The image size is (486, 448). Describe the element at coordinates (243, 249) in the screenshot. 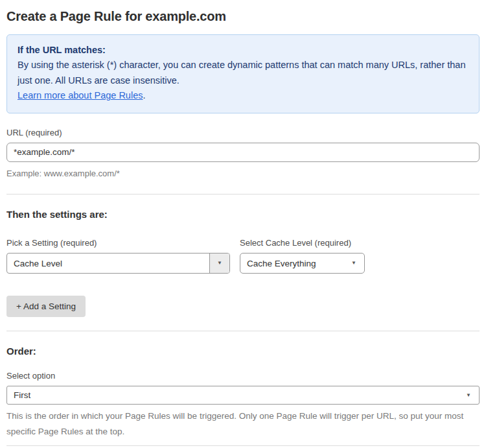

I see `settings-row: Pick a Setting (required) Cache Level ▼ …` at that location.